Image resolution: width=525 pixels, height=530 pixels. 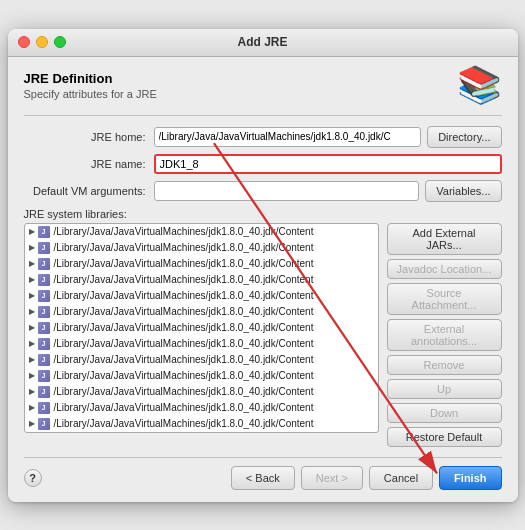 I want to click on default-vm-label: Default VM arguments:, so click(x=89, y=191).